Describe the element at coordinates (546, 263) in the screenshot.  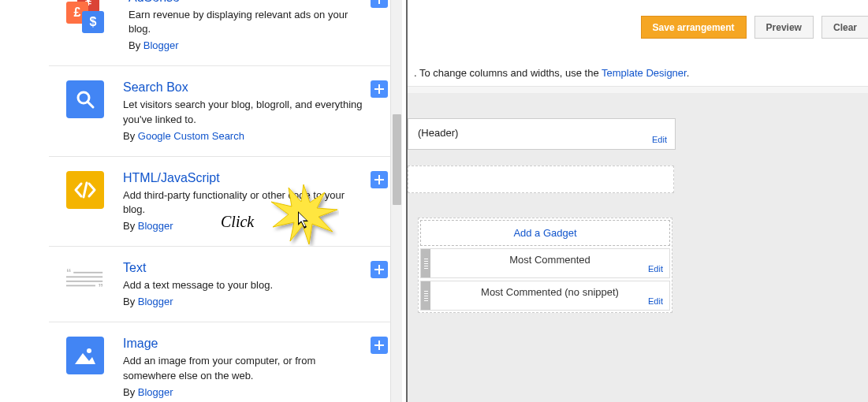
I see `widget-row: Most Commented Edit` at that location.